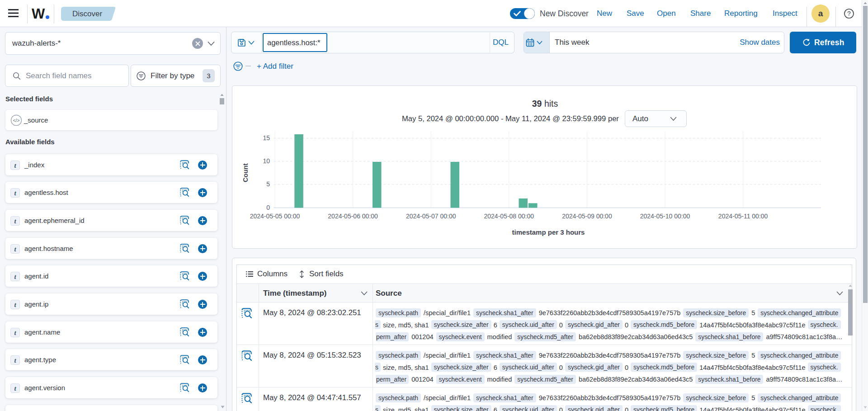 This screenshot has height=411, width=868. Describe the element at coordinates (268, 208) in the screenshot. I see `svg-text: 0` at that location.